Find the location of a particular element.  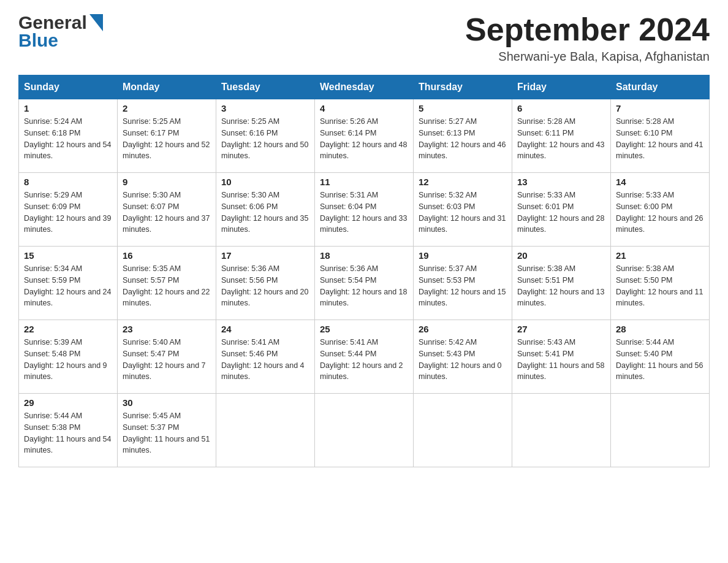

day-number: 30 is located at coordinates (167, 402).